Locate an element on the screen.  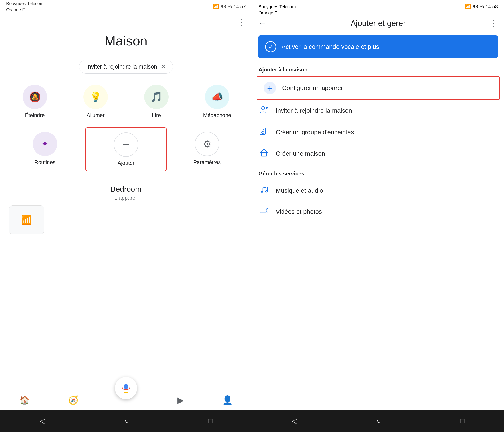
android-recents-left: □ is located at coordinates (210, 421).